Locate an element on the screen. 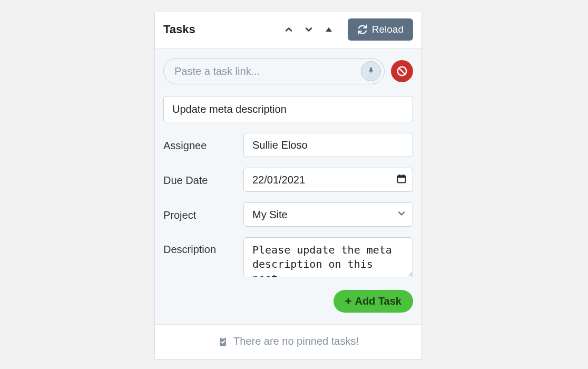 This screenshot has height=369, width=588. description-control is located at coordinates (328, 258).